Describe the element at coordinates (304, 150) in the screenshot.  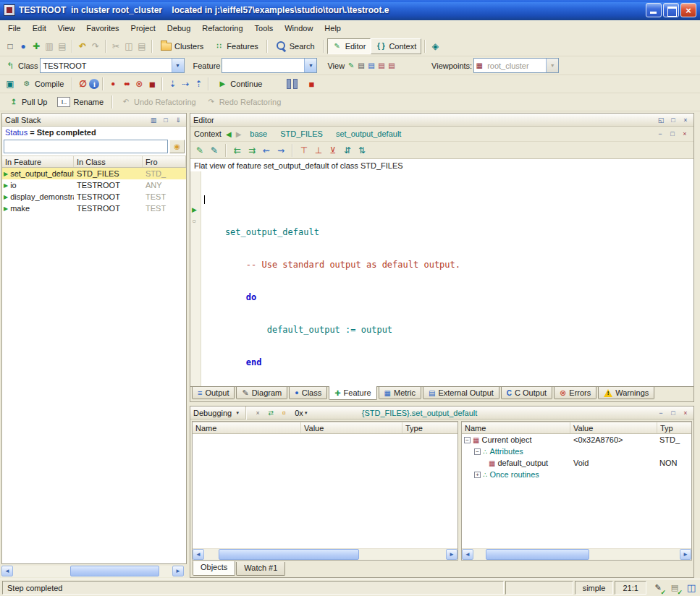
I see `ancestors-icon: ⊤` at that location.